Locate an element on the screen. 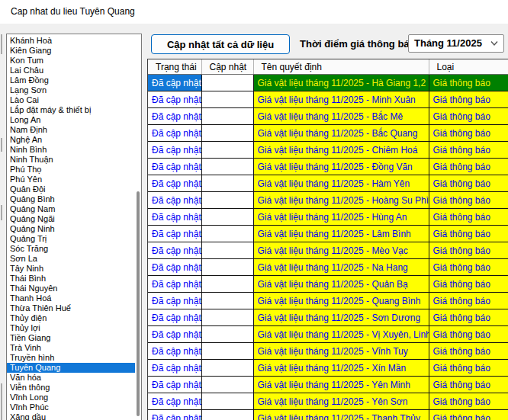  province-list-item: Vĩnh Phúc is located at coordinates (71, 407).